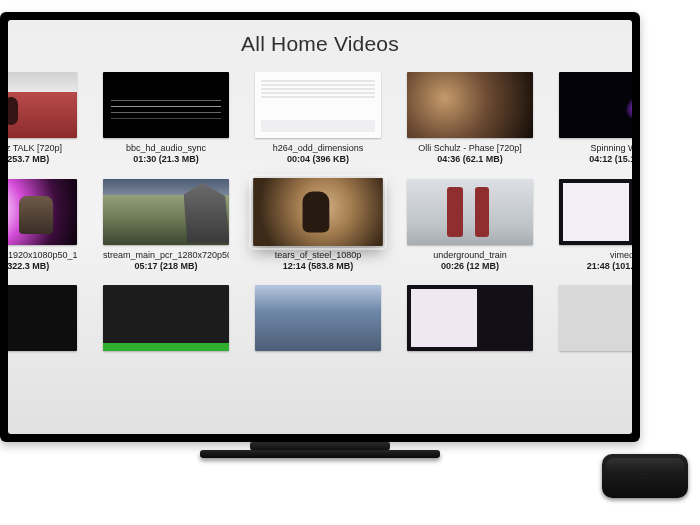 Image resolution: width=700 pixels, height=525 pixels. What do you see at coordinates (166, 159) in the screenshot?
I see `video-meta: 01:30 (21.3 MB)` at bounding box center [166, 159].